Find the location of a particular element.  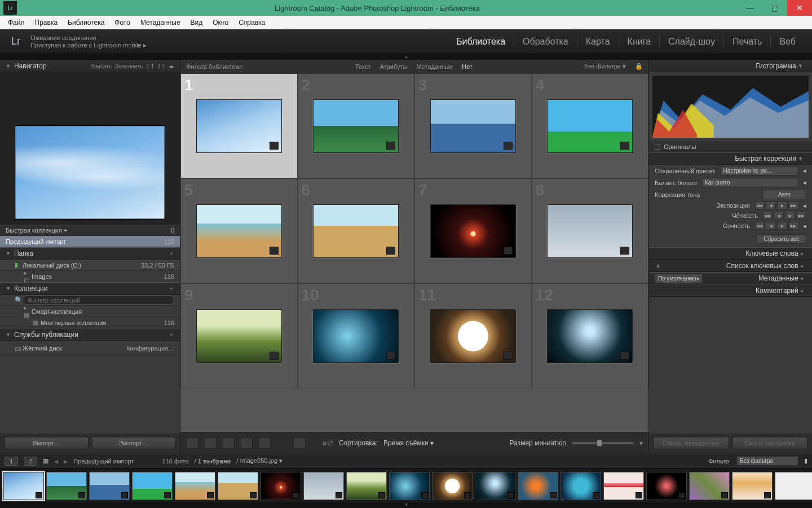

collection-smart: ▸ ▦ Смарт-коллекция is located at coordinates (90, 312).